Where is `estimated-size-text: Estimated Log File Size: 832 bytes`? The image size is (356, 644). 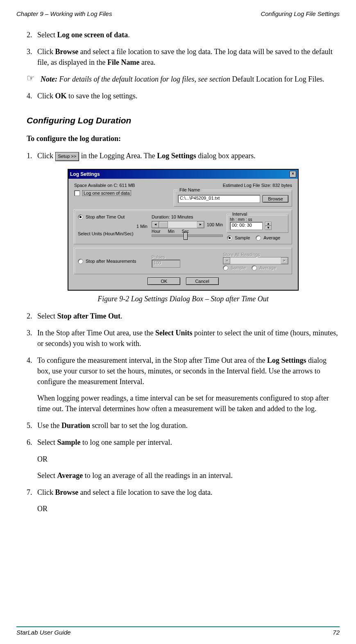 estimated-size-text: Estimated Log File Size: 832 bytes is located at coordinates (257, 185).